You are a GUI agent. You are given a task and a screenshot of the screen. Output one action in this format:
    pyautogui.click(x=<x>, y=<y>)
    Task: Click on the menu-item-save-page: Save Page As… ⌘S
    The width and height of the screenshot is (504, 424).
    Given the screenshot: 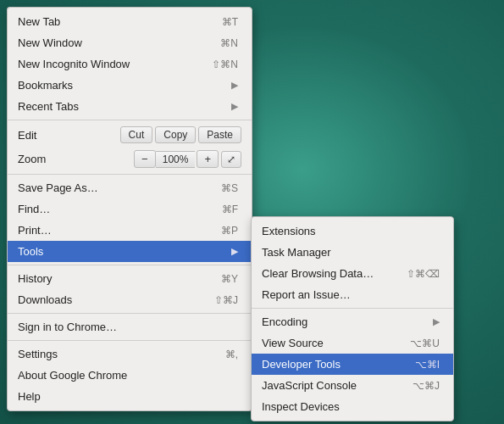 What is the action you would take?
    pyautogui.click(x=130, y=188)
    